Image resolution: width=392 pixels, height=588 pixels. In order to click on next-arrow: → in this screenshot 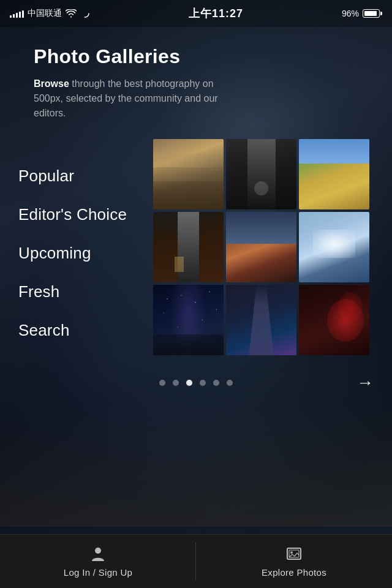, I will do `click(365, 383)`.